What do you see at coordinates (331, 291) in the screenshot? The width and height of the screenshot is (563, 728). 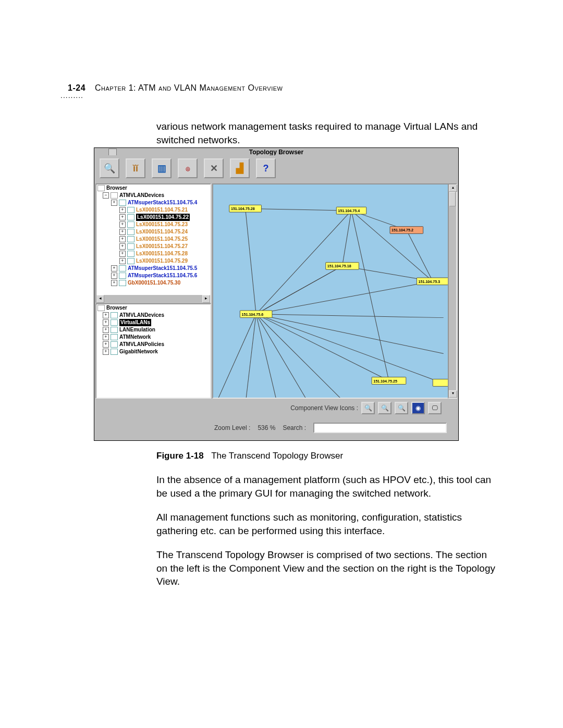 I see `topology-svg: 151.104.75.28151.104.75.4151.104.75.2151…` at bounding box center [331, 291].